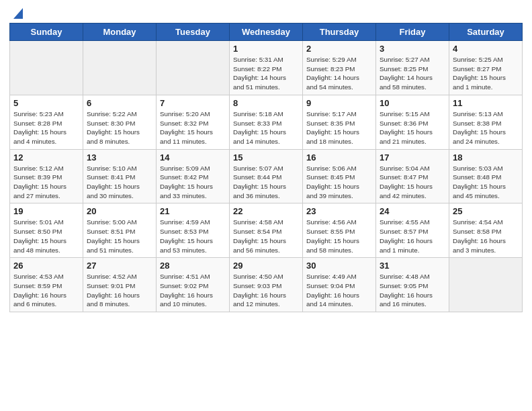 This screenshot has width=532, height=411. Describe the element at coordinates (120, 183) in the screenshot. I see `day-info: Sunrise: 5:10 AM Sunset: 8:41 PM Dayligh…` at that location.